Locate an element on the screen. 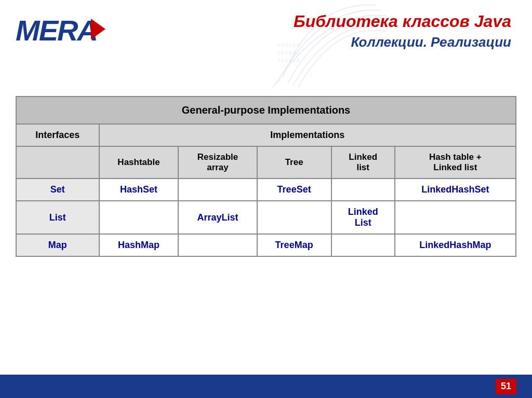  bottom-bar: 51 is located at coordinates (266, 386).